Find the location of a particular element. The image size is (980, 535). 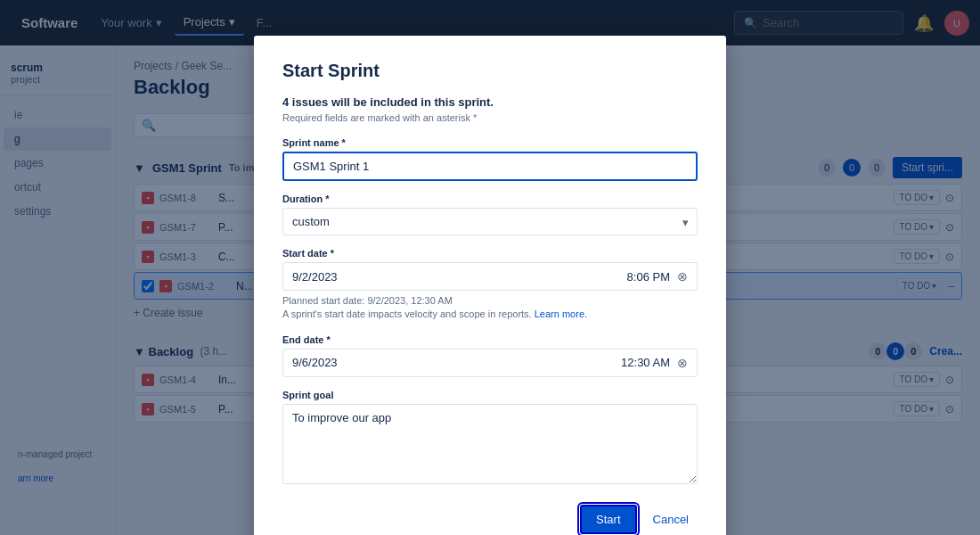

end-date-value: 9/6/2023 is located at coordinates (453, 362).